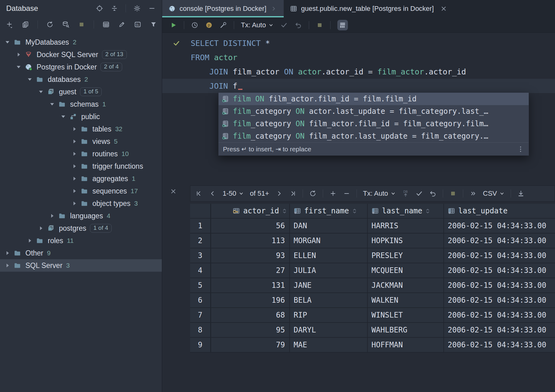 The height and width of the screenshot is (392, 555). What do you see at coordinates (329, 271) in the screenshot?
I see `grid-cell-first_name: JULIA` at bounding box center [329, 271].